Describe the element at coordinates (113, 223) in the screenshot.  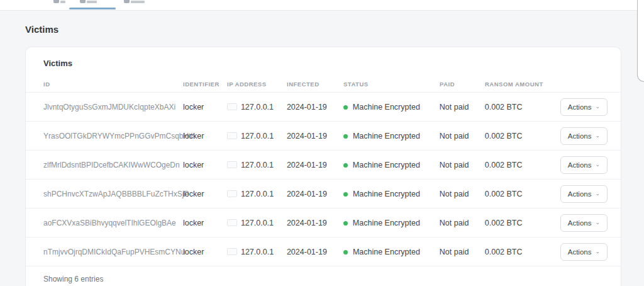
I see `victim-id: aoFCXVxaSBiBhvyqqvelTIhlGEOlgBAe` at that location.